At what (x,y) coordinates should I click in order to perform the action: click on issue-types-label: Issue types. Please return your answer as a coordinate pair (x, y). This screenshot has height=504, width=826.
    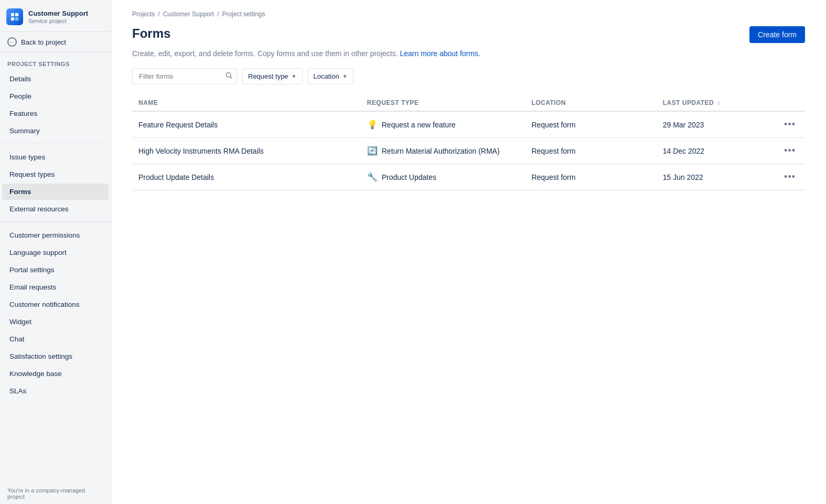
    Looking at the image, I should click on (27, 157).